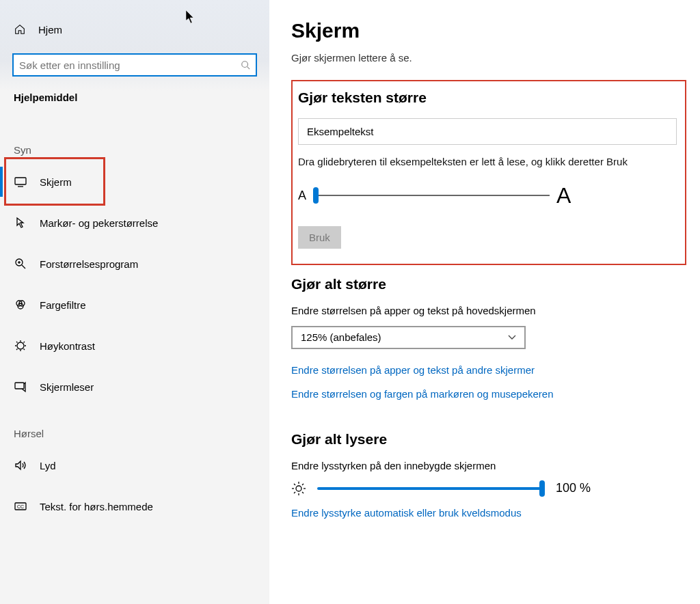 The width and height of the screenshot is (700, 604). Describe the element at coordinates (487, 162) in the screenshot. I see `slider-hint-text: Dra glidebryteren til eksempelteksten er…` at that location.